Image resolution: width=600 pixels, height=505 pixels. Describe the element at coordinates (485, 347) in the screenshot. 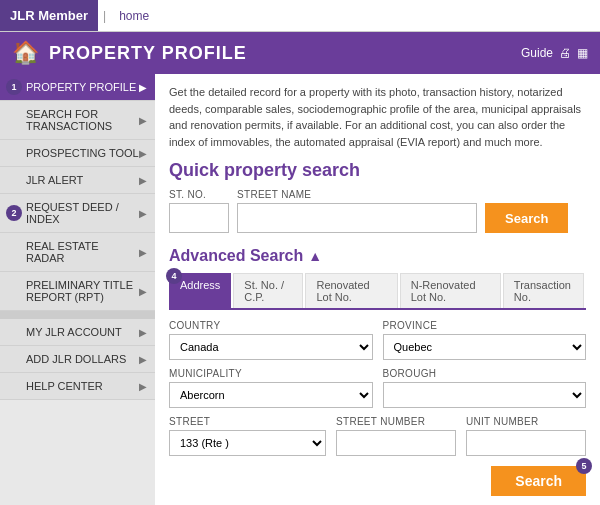

I see `province-select: Quebec` at that location.